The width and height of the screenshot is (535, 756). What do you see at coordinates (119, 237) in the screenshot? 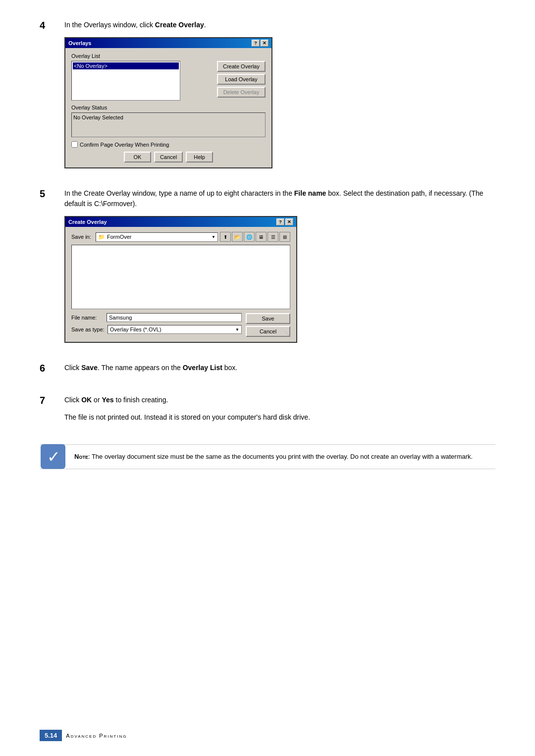
I see `folder-name: FormOver` at bounding box center [119, 237].